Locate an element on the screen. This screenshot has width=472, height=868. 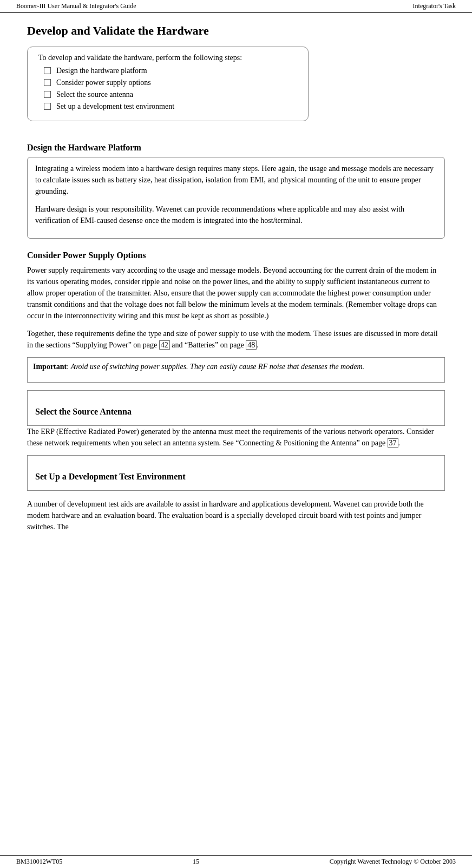
section-title-devtest: Set Up a Development Test Environment is located at coordinates (236, 477).